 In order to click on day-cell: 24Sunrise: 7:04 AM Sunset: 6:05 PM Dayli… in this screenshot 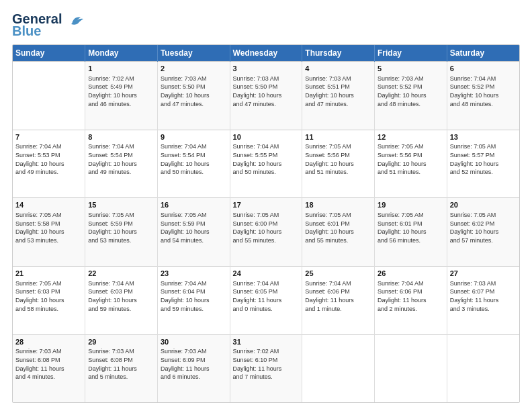, I will do `click(266, 300)`.